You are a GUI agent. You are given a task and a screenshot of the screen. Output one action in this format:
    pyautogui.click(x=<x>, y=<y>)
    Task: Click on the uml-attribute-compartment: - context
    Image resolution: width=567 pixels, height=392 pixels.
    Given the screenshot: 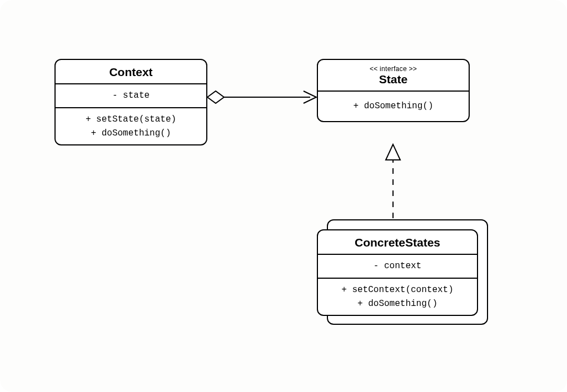 What is the action you would take?
    pyautogui.click(x=397, y=267)
    